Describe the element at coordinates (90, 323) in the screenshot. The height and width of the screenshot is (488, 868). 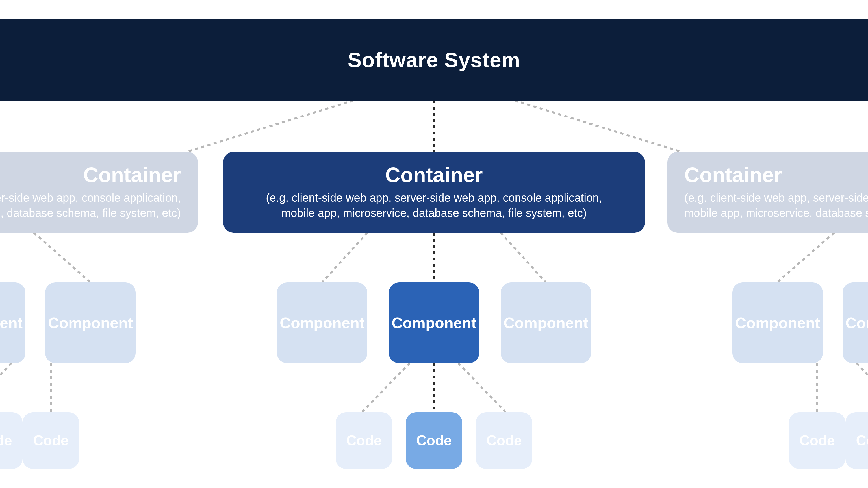
I see `component-box-far-left-b: Component` at that location.